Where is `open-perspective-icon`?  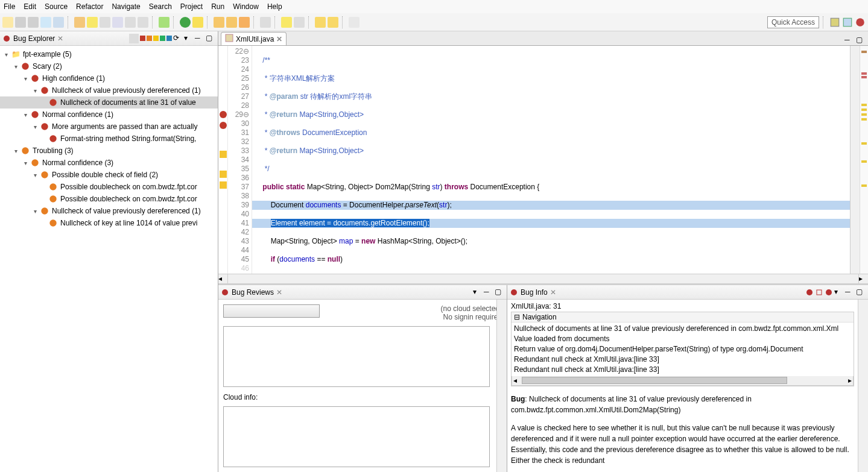
open-perspective-icon is located at coordinates (835, 22).